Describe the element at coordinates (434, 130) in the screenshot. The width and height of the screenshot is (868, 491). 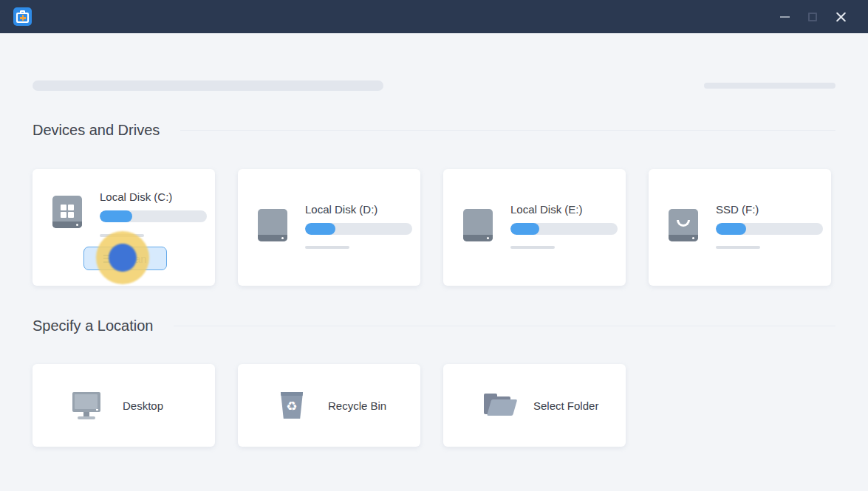
I see `devices-section-header: Devices and Drives` at that location.